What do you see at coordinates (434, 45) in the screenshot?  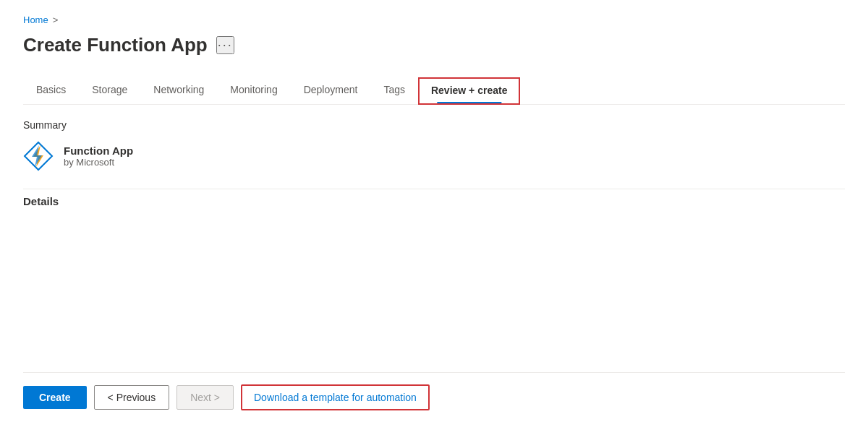 I see `page-title-row: Create Function App ···` at bounding box center [434, 45].